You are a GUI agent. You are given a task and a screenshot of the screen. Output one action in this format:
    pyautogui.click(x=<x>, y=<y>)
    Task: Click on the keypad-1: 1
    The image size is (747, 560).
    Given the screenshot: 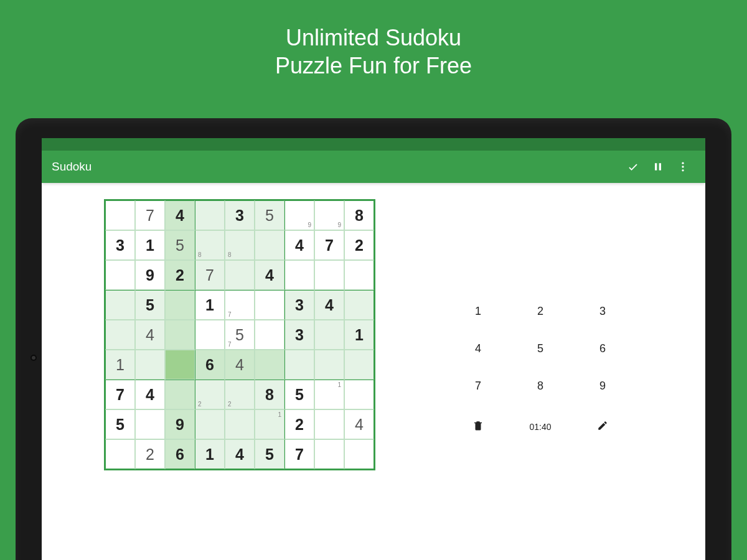 What is the action you would take?
    pyautogui.click(x=478, y=311)
    